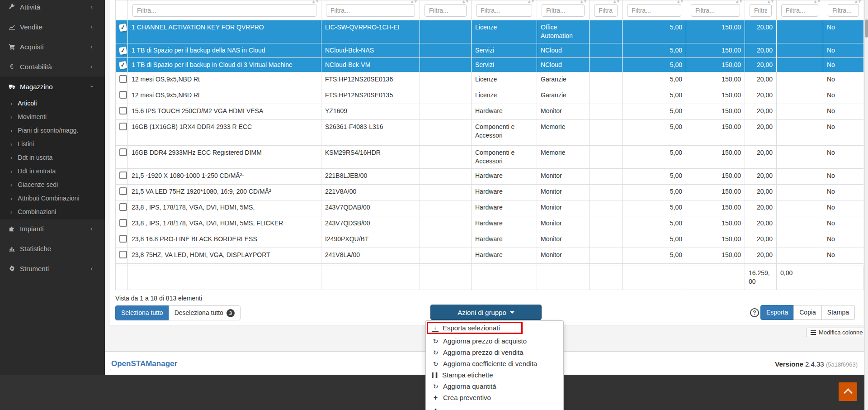 This screenshot has width=868, height=410. Describe the element at coordinates (867, 29) in the screenshot. I see `scrollbar-thumb` at that location.